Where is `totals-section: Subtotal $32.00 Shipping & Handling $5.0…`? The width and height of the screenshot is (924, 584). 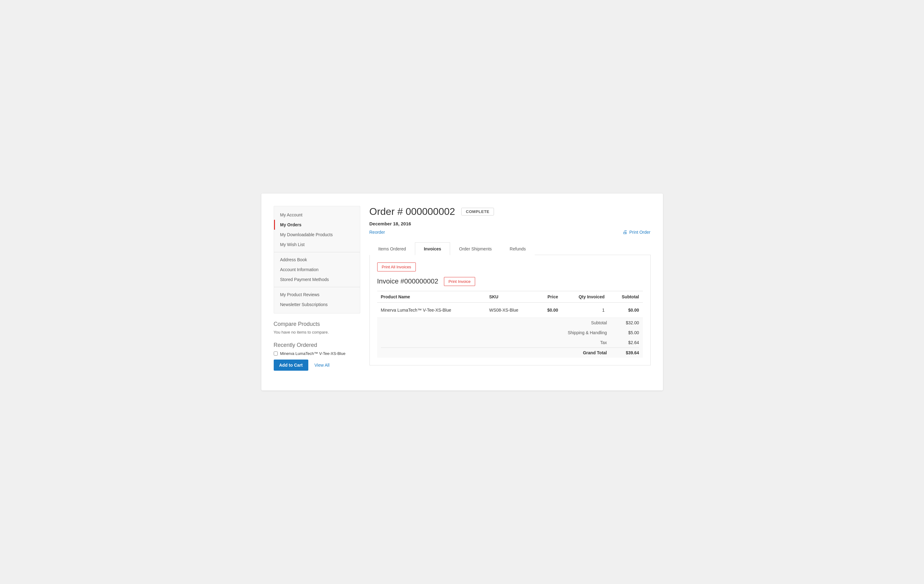 totals-section: Subtotal $32.00 Shipping & Handling $5.0… is located at coordinates (510, 338).